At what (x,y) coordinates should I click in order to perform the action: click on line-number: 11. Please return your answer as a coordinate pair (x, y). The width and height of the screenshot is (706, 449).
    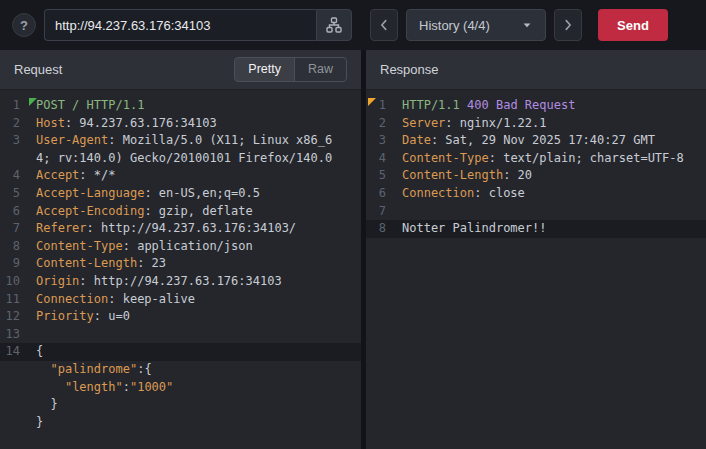
    Looking at the image, I should click on (14, 300).